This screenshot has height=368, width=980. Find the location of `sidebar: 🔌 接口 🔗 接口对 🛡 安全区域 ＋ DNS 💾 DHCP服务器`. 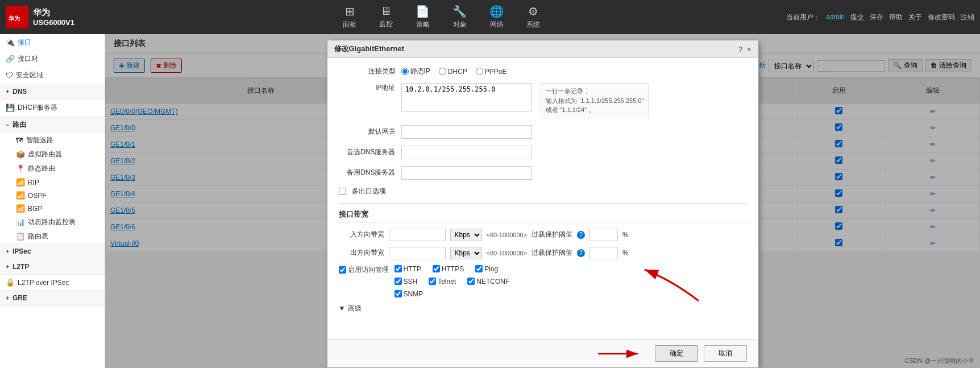

sidebar: 🔌 接口 🔗 接口对 🛡 安全区域 ＋ DNS 💾 DHCP服务器 is located at coordinates (52, 201).